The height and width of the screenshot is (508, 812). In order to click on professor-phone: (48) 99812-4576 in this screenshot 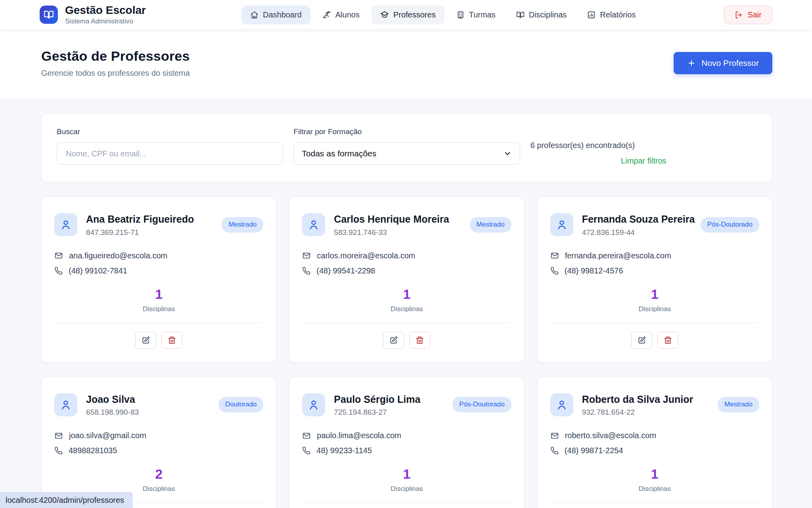, I will do `click(594, 271)`.